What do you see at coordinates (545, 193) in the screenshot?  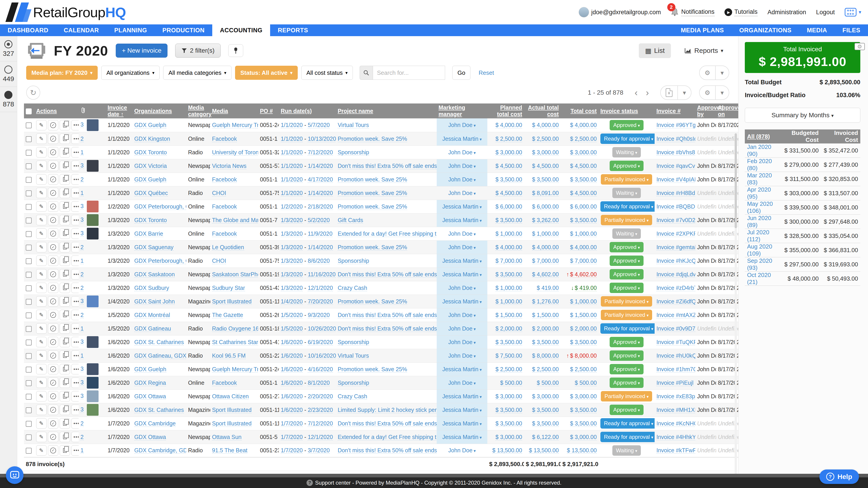 I see `actual-cost-link: $ 8,091.00` at bounding box center [545, 193].